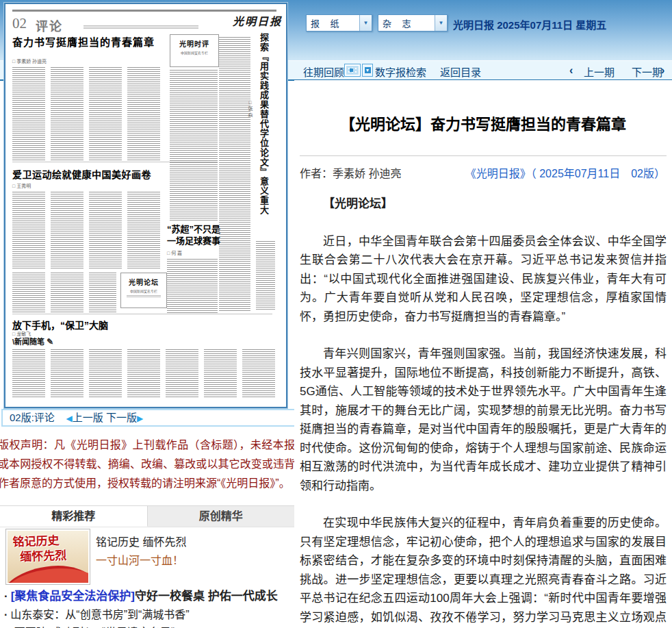 The height and width of the screenshot is (628, 672). What do you see at coordinates (339, 23) in the screenshot?
I see `newspaper-select: 报 纸 ▼` at bounding box center [339, 23].